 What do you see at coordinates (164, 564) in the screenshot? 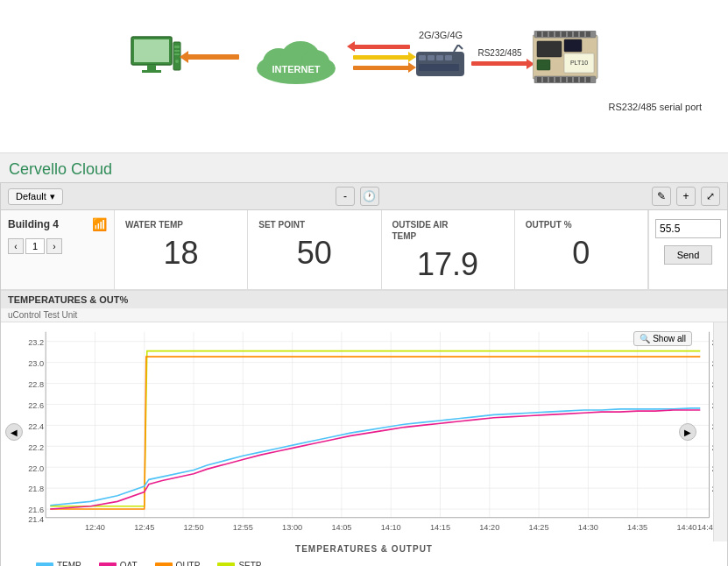
I see `legend-outp-color` at bounding box center [164, 564].